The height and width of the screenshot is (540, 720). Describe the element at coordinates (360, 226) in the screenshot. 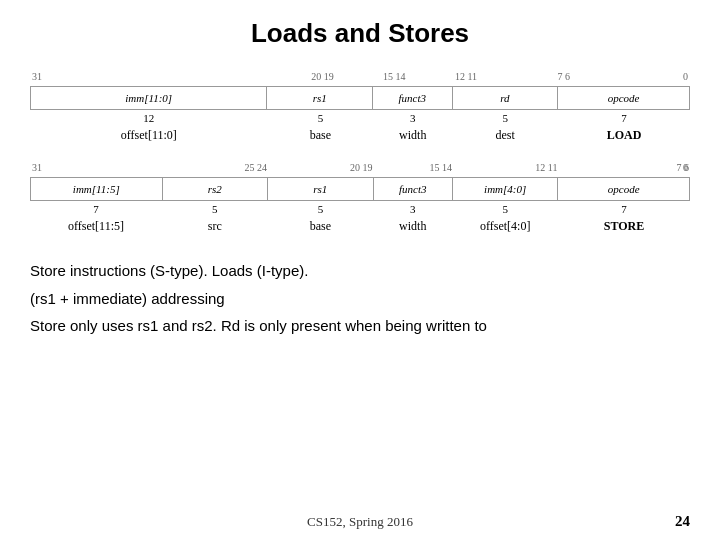

I see `stype-labels-row: offset[11:5] src base width offset[4:0] …` at that location.